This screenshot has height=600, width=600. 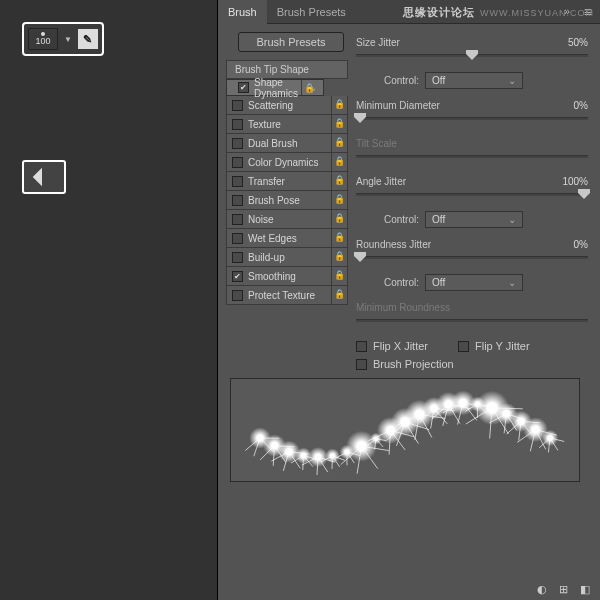 What do you see at coordinates (287, 258) in the screenshot?
I see `option-row: Build-up🔒` at bounding box center [287, 258].